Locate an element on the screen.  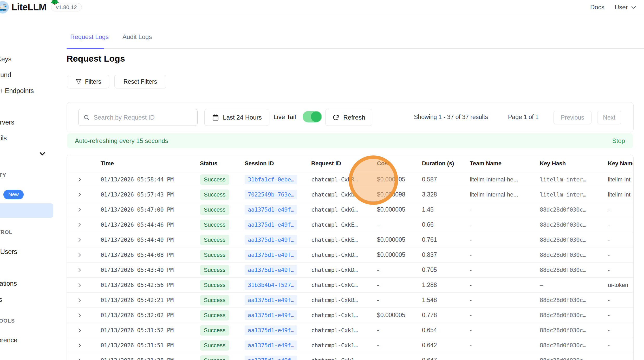
sidebar-item-virtual-keys: Keys is located at coordinates (6, 59).